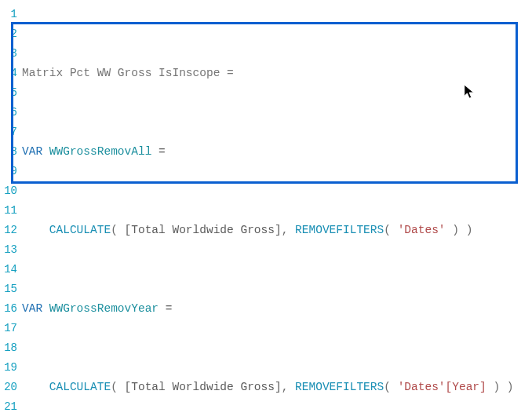  I want to click on line-number: 8, so click(11, 152).